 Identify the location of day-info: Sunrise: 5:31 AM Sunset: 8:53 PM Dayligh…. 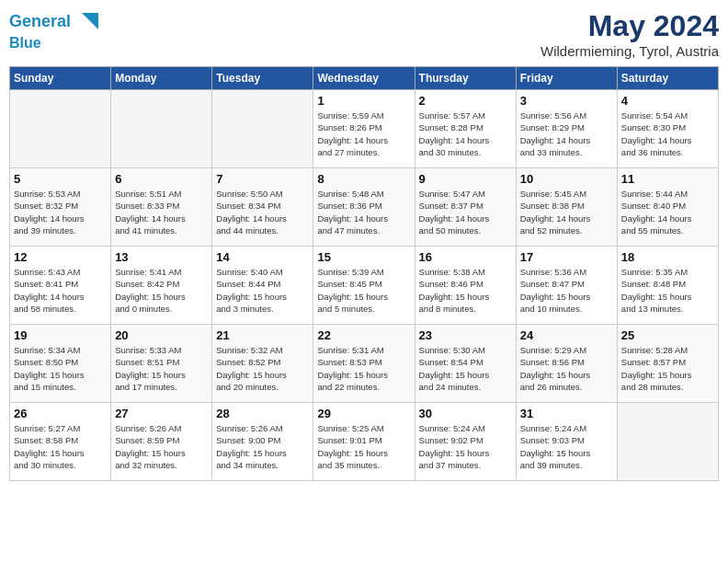
(364, 368).